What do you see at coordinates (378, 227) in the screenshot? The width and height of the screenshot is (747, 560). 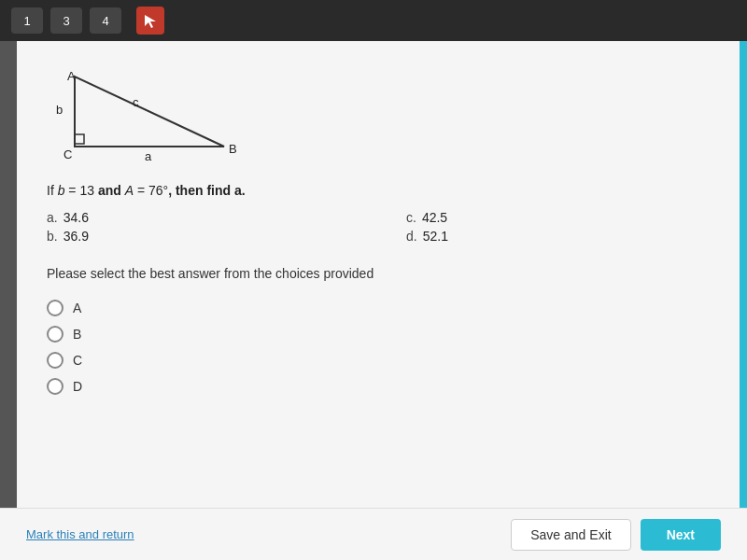 I see `answer-choices: a. 34.6 c. 42.5 b. 36.9 d. 52.1` at bounding box center [378, 227].